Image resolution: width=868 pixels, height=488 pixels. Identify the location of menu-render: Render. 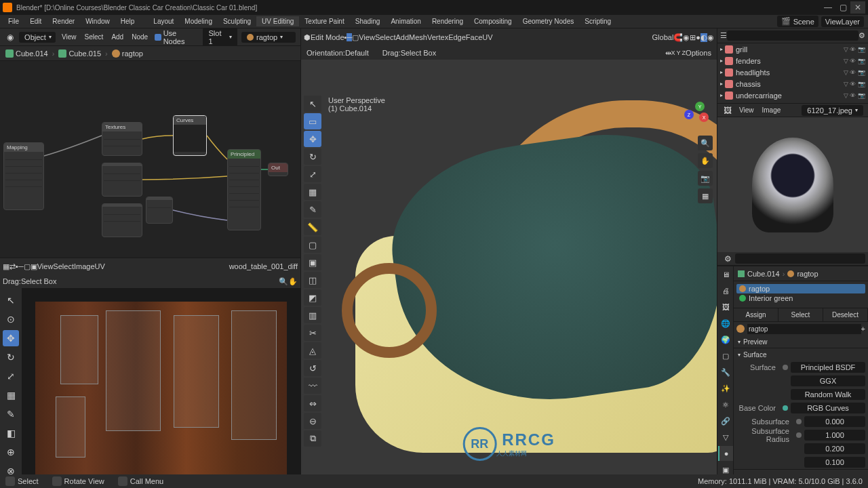
(64, 22).